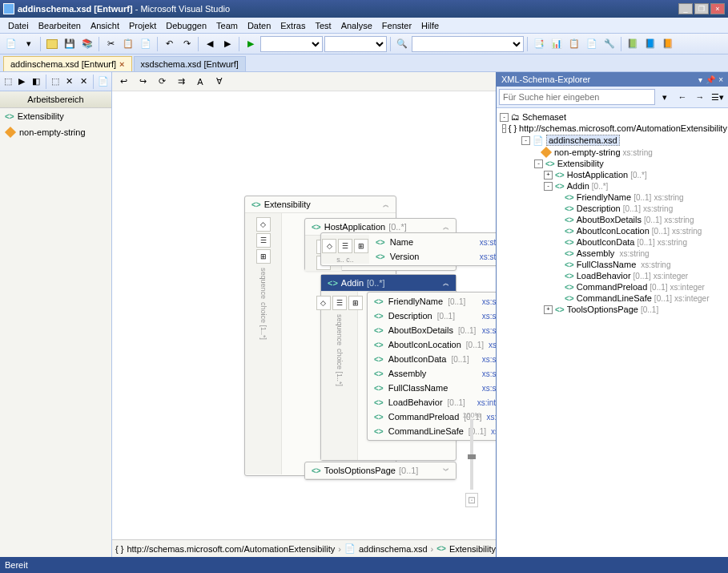 The image size is (728, 573). Describe the element at coordinates (473, 549) in the screenshot. I see `breadcrumb-ext: Extensibility` at that location.